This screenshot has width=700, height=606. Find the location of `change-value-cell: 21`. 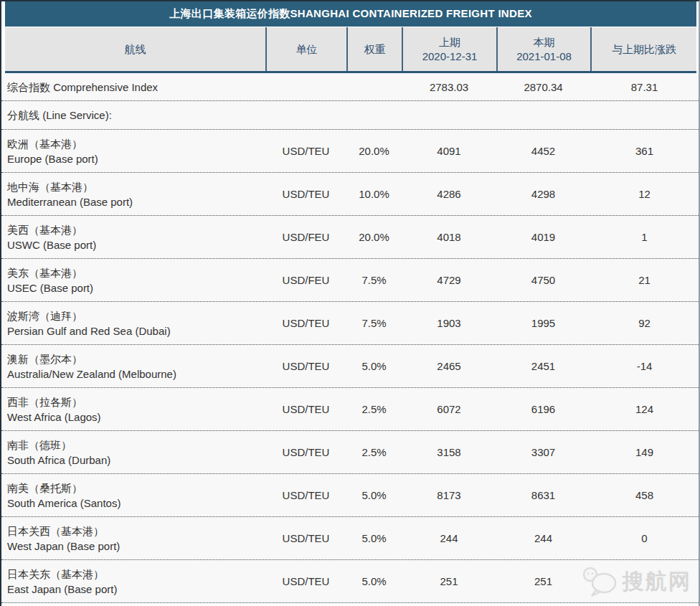

change-value-cell: 21 is located at coordinates (644, 280).